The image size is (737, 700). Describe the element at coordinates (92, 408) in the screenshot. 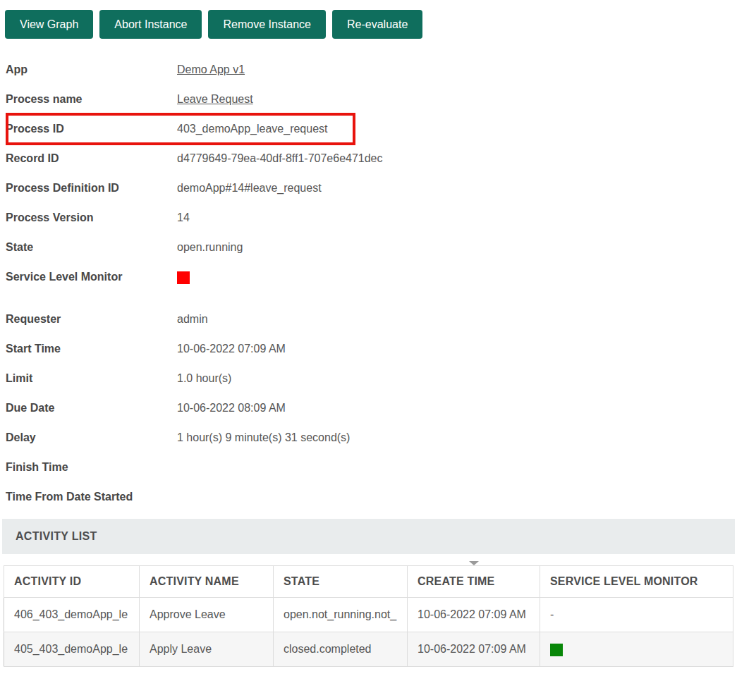

I see `field-label: Due Date` at that location.